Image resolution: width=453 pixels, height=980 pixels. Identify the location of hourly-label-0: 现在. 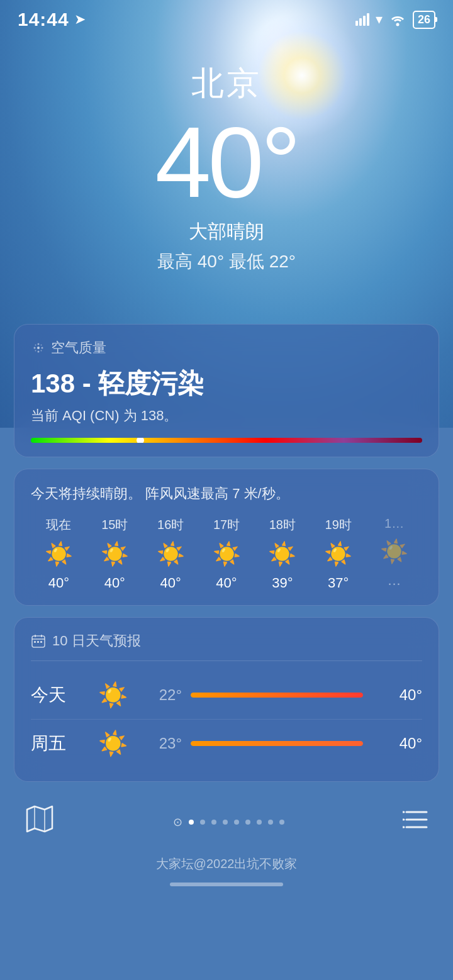
(59, 525).